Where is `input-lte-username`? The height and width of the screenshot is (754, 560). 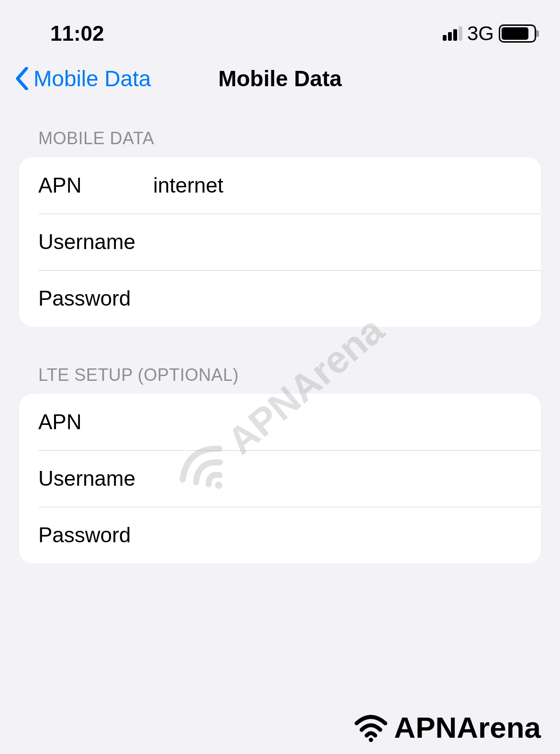 input-lte-username is located at coordinates (337, 479).